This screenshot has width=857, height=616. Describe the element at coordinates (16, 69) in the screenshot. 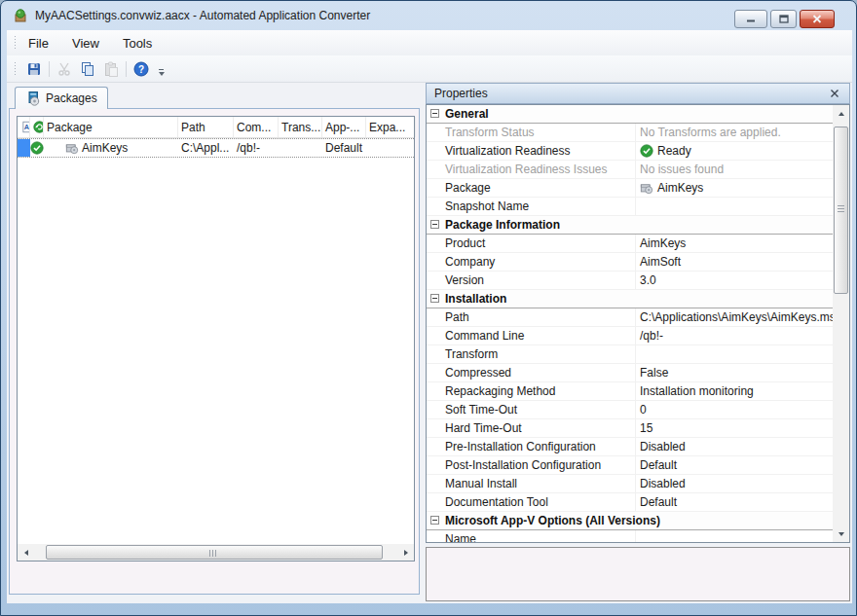

I see `toolbar-grip` at that location.